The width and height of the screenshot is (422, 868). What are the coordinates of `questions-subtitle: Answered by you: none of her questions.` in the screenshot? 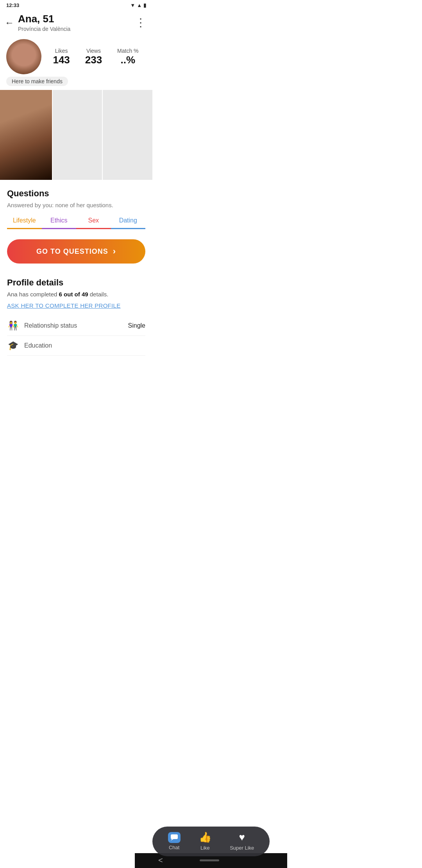 It's located at (76, 205).